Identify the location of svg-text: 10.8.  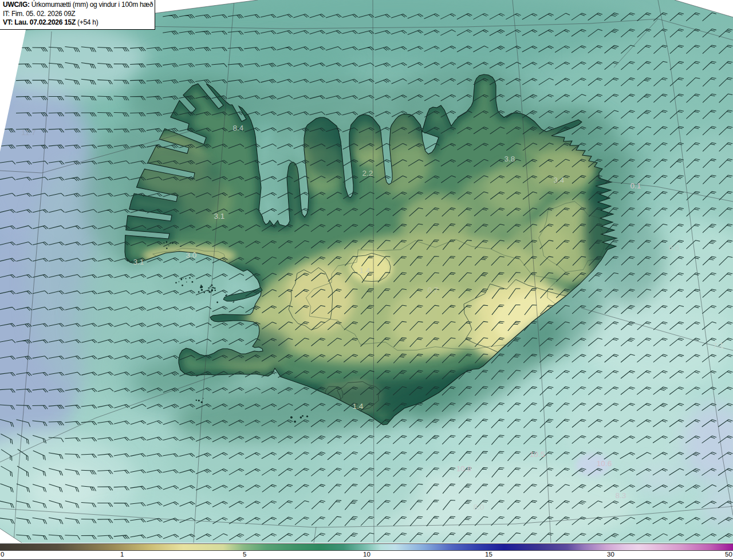
(464, 468).